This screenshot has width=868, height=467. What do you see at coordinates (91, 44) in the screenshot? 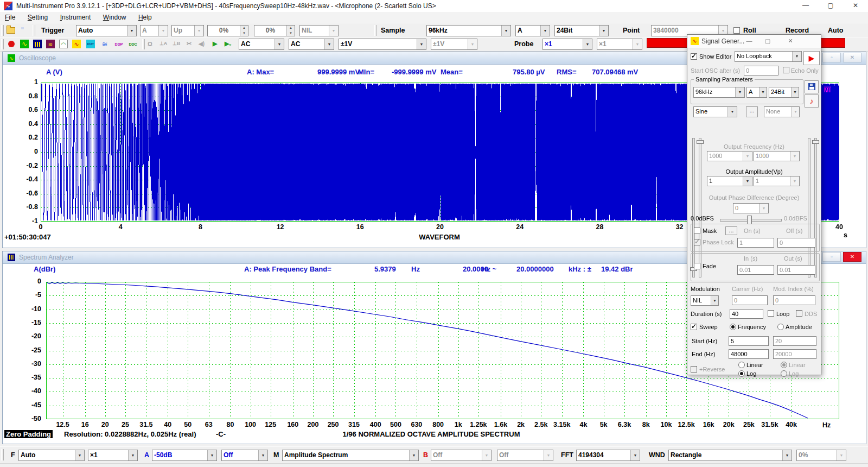
I see `device-test-plan-icon: DUT` at bounding box center [91, 44].